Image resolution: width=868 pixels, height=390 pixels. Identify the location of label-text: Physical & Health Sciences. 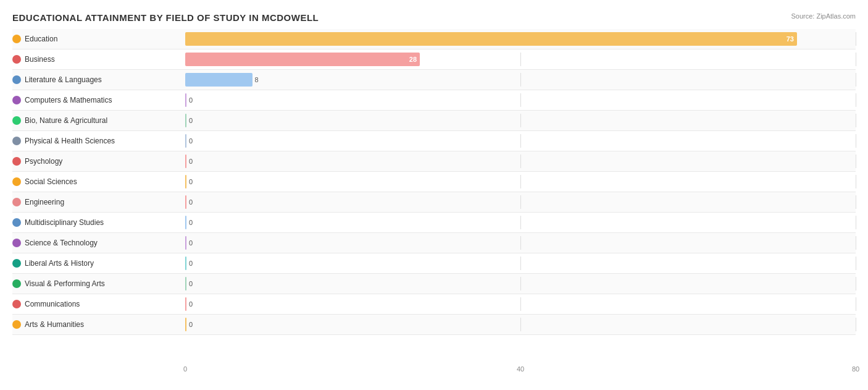
(70, 141).